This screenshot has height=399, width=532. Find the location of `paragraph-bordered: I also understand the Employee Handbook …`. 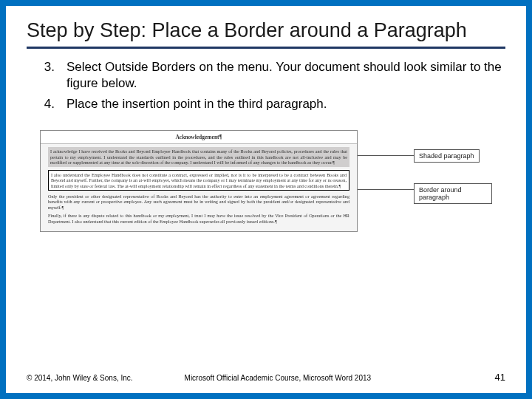

paragraph-bordered: I also understand the Employee Handbook … is located at coordinates (199, 180).